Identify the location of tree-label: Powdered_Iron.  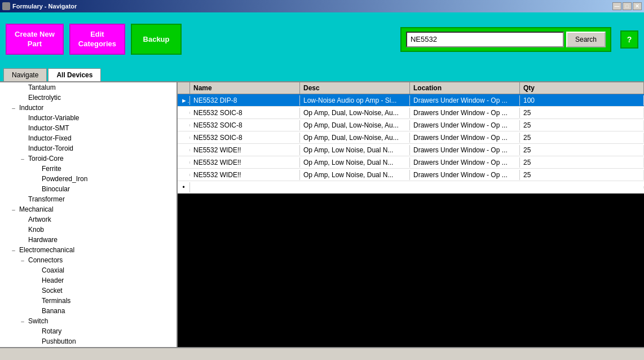
(64, 179).